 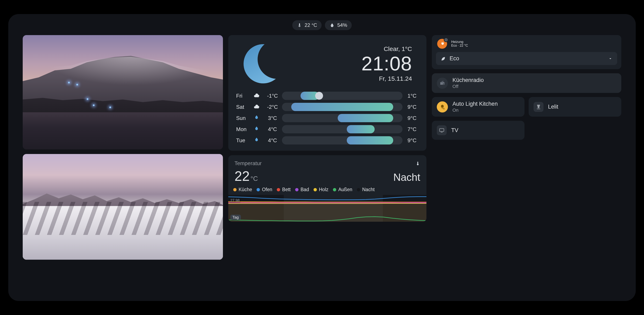 I want to click on forecast-high: 7°C, so click(x=412, y=129).